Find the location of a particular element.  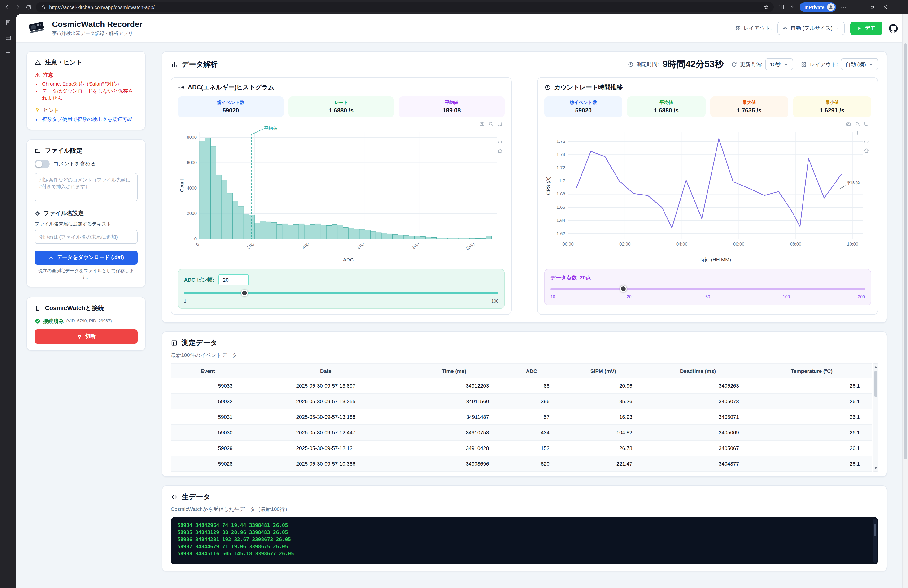

stat-chip: 総イベント数59020 is located at coordinates (584, 107).